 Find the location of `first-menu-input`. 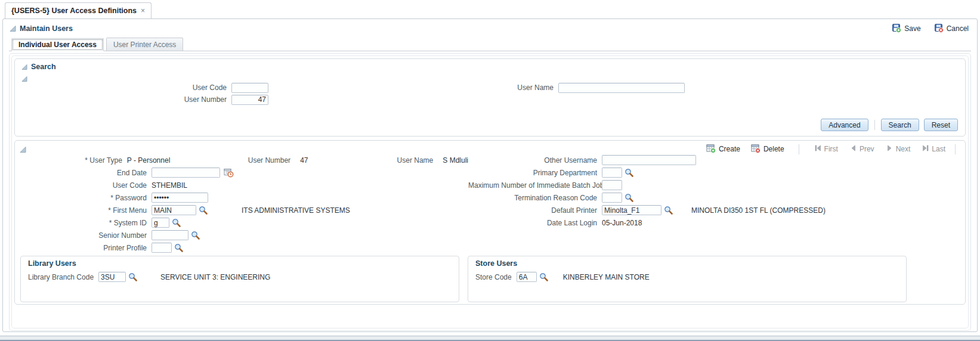

first-menu-input is located at coordinates (174, 210).